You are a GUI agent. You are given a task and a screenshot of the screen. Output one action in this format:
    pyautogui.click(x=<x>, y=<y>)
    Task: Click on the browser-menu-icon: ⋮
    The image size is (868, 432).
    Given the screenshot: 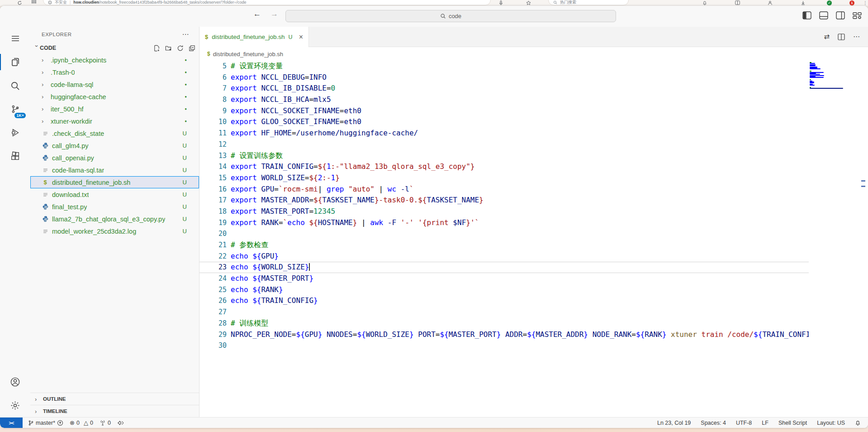 What is the action you would take?
    pyautogui.click(x=865, y=3)
    